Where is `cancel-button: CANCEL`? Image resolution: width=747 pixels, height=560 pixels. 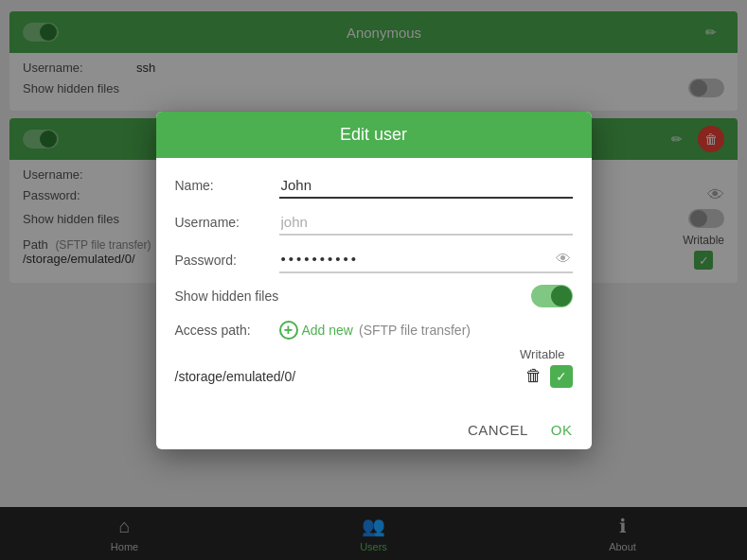
cancel-button: CANCEL is located at coordinates (498, 429).